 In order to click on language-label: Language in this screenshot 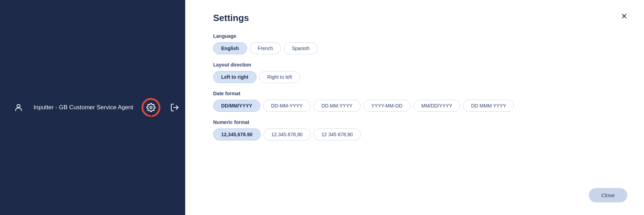, I will do `click(420, 36)`.